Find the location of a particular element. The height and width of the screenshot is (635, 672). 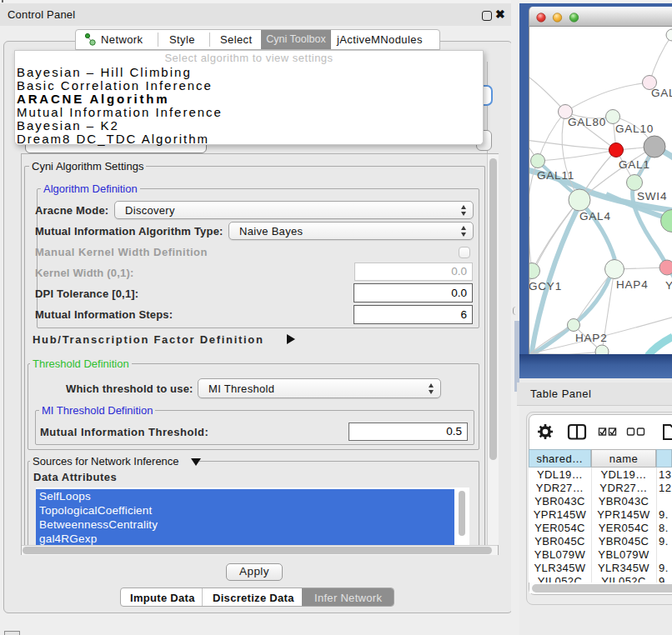

svg-text: GAL10 is located at coordinates (634, 128).